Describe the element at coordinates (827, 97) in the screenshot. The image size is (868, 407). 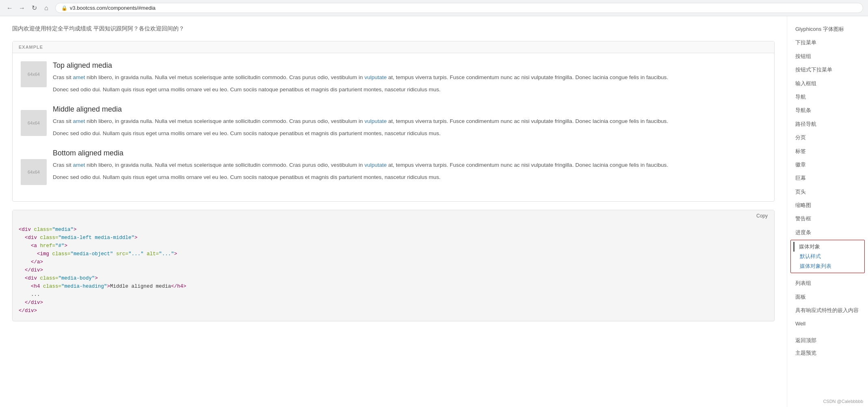
I see `sidebar-item-navs: 导航` at that location.